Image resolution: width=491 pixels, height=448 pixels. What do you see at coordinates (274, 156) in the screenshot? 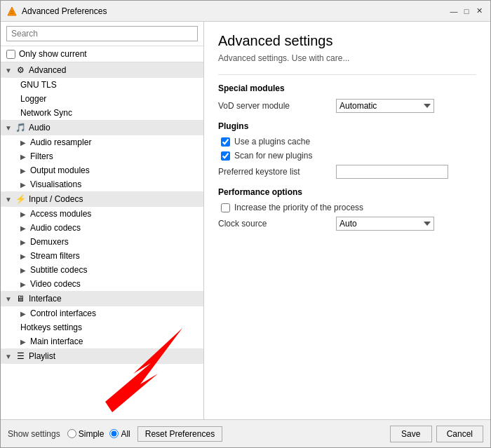
I see `scan-new-plugins-label: Scan for new plugins` at bounding box center [274, 156].